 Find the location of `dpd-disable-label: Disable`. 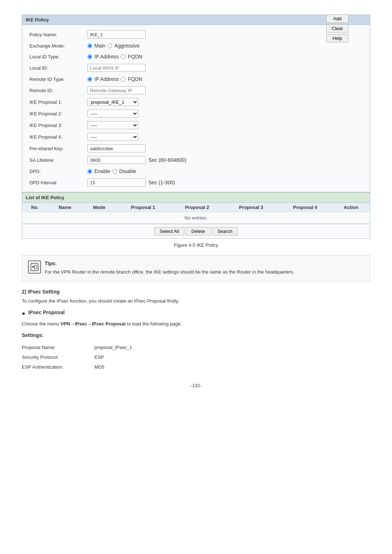

dpd-disable-label: Disable is located at coordinates (128, 171).